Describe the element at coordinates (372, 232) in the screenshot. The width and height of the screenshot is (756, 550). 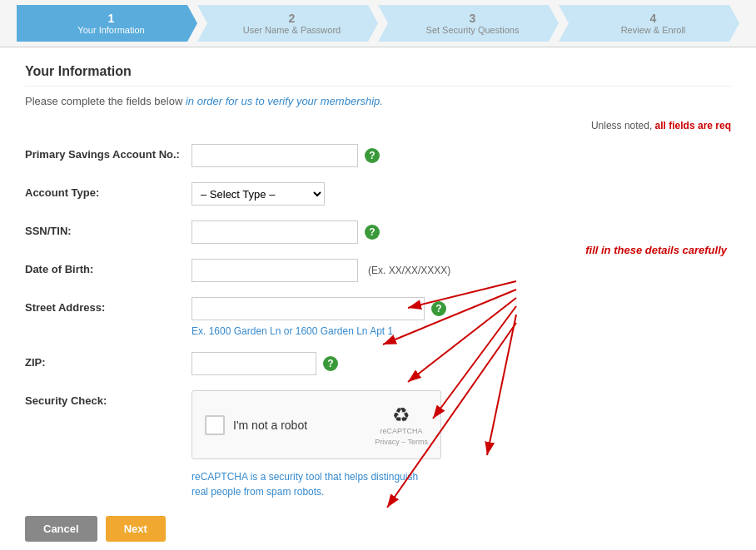
I see `help-icon-ssn: ?` at that location.